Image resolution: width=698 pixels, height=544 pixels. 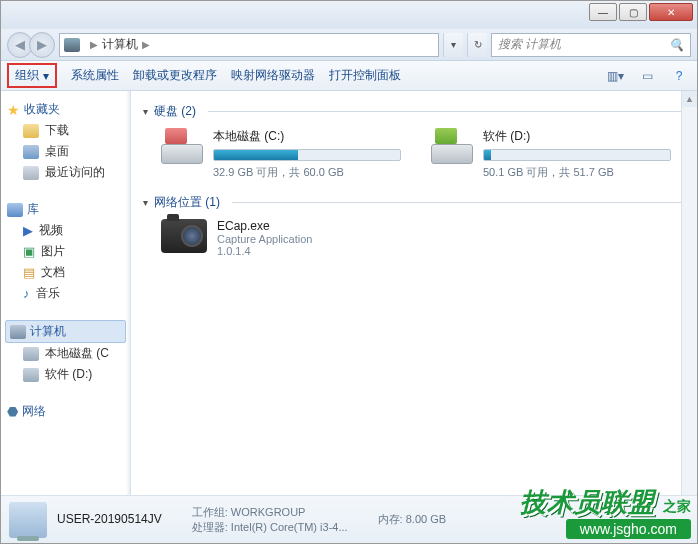 I want to click on item-label: 视频, so click(x=51, y=230).